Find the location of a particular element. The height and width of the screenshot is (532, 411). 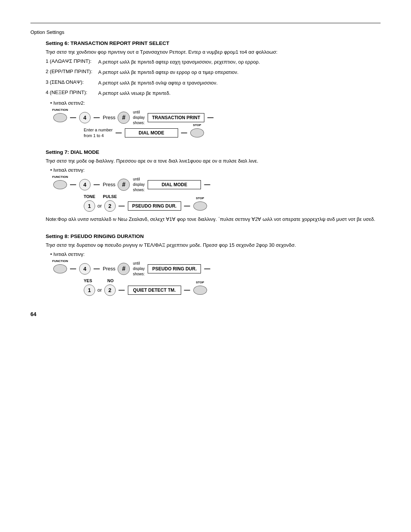

dash5-s6: — is located at coordinates (184, 133).